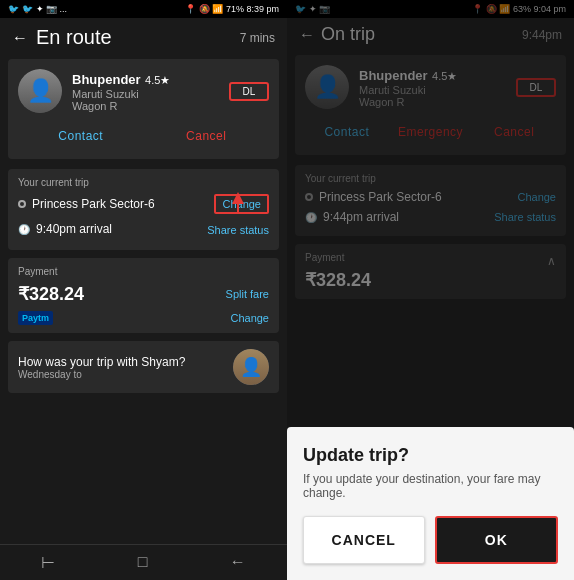  I want to click on status-right-text: 📍 🔕 📶 71% 8:39 pm, so click(232, 9).